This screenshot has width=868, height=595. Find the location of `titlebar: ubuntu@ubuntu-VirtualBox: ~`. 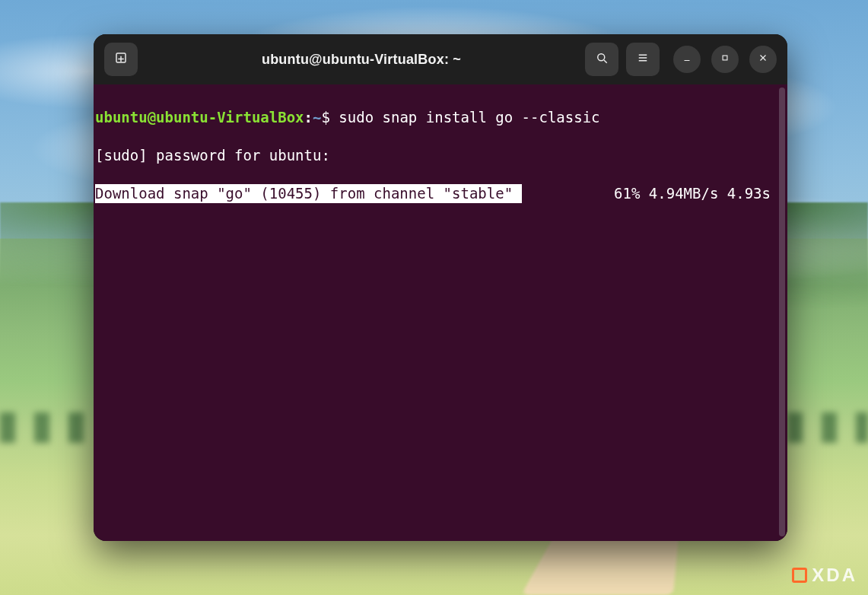

titlebar: ubuntu@ubuntu-VirtualBox: ~ is located at coordinates (440, 59).